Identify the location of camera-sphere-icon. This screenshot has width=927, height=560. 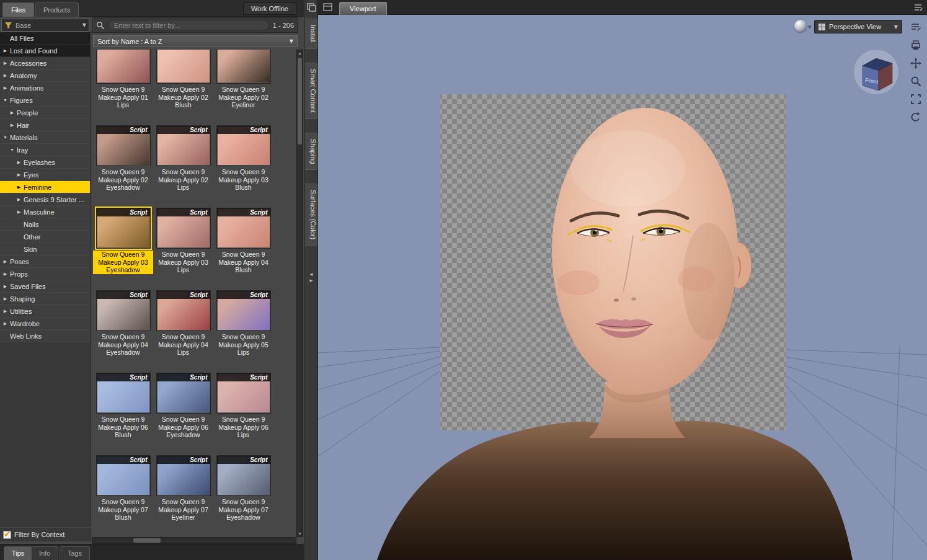
(801, 26).